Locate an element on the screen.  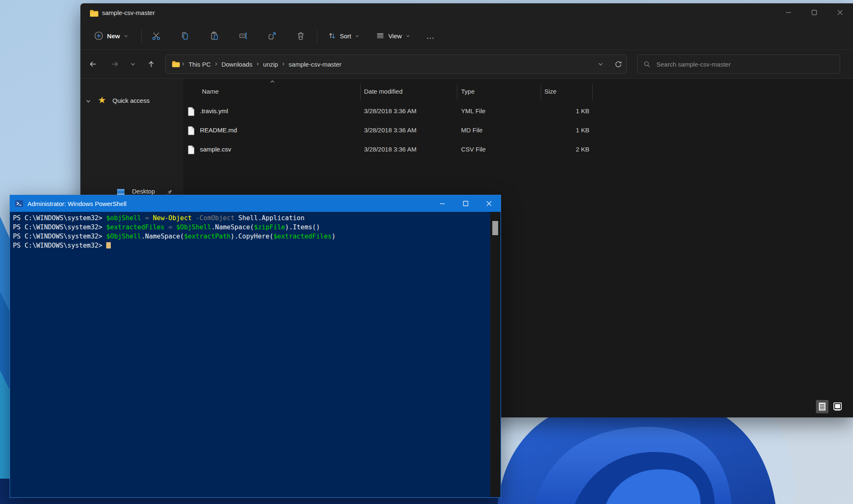
view-icon is located at coordinates (380, 36).